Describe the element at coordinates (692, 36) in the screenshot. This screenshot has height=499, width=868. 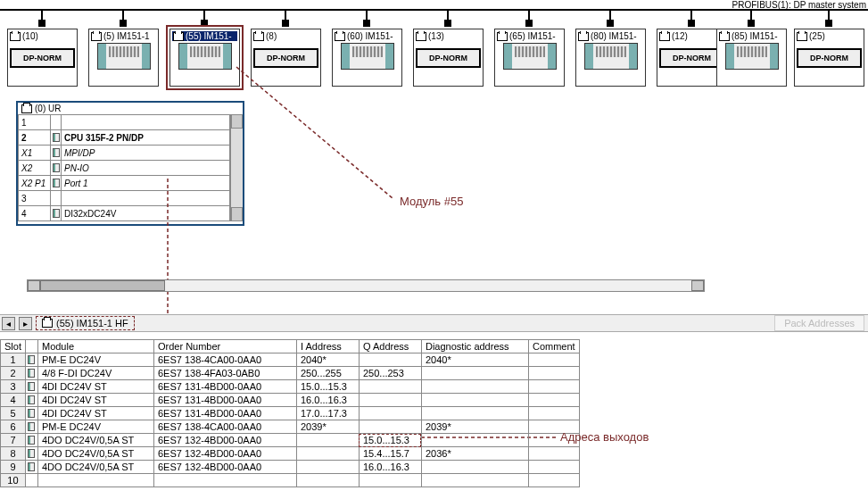
I see `node-header: (12)` at that location.